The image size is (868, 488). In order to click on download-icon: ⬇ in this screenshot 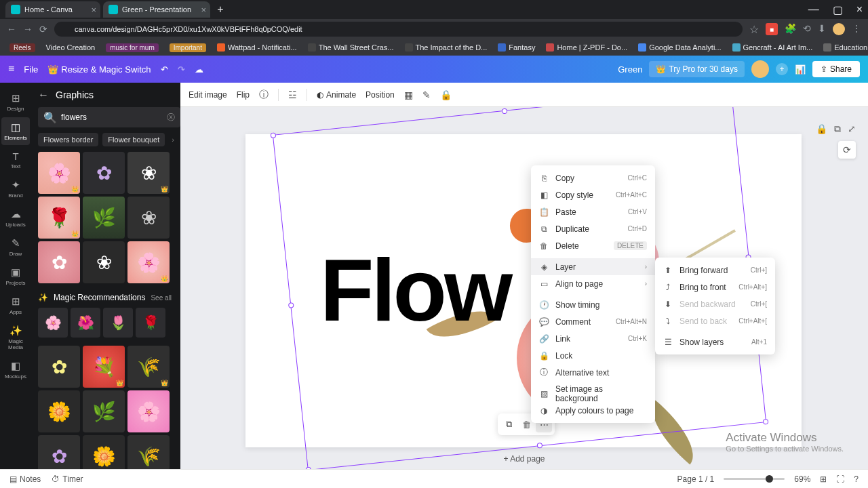, I will do `click(822, 29)`.